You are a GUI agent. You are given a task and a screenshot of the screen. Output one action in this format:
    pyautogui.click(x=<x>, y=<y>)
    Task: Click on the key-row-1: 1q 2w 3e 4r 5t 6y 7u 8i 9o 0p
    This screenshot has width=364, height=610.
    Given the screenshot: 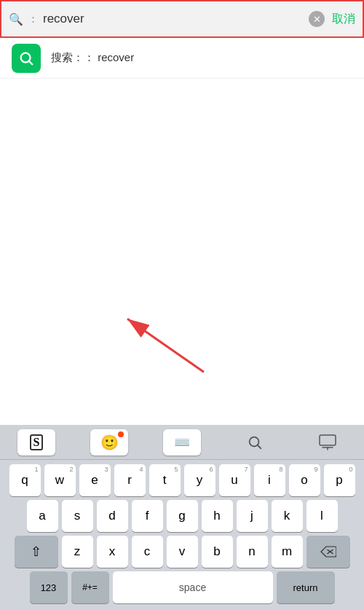 What is the action you would take?
    pyautogui.click(x=182, y=480)
    